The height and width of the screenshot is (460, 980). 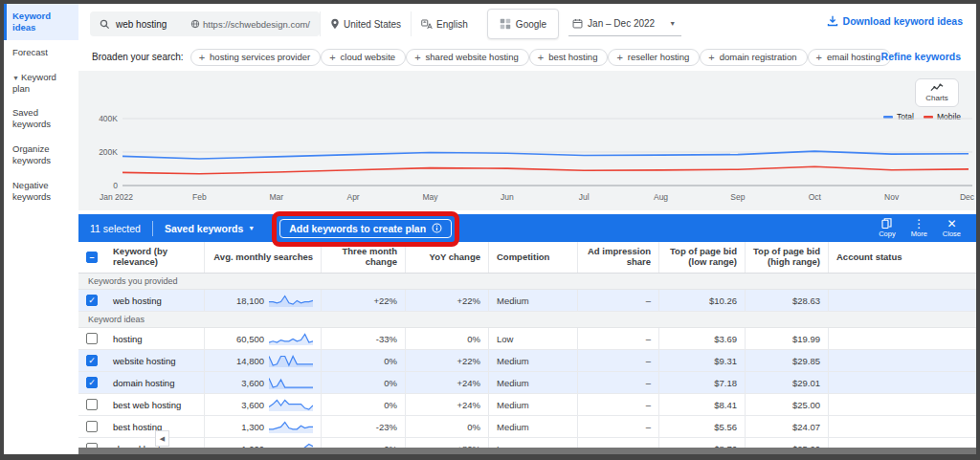 What do you see at coordinates (41, 119) in the screenshot?
I see `sidebar-item-saved-keywords: Saved keywords` at bounding box center [41, 119].